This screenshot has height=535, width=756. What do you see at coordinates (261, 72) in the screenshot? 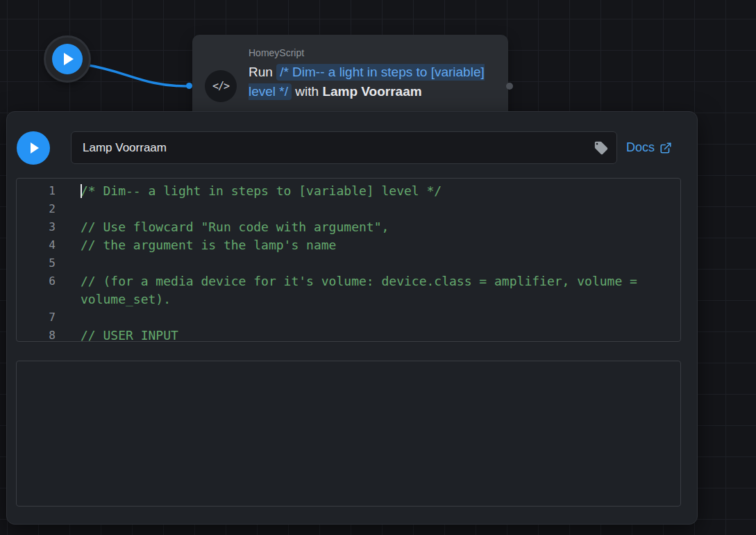
I see `flow-card-prefix: Run` at bounding box center [261, 72].